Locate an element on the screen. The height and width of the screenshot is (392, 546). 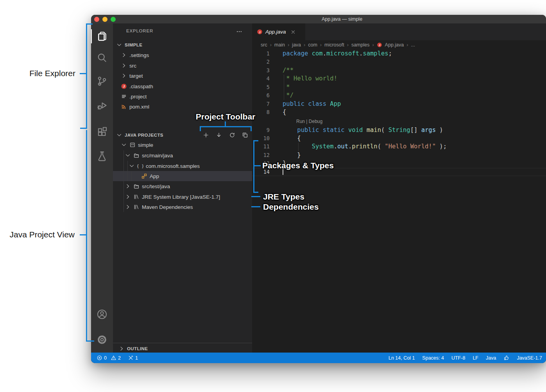
code-line-12: 12 } is located at coordinates (399, 155).